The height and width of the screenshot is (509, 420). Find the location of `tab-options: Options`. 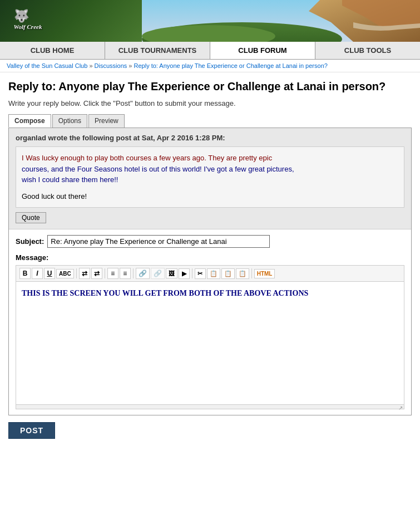

tab-options: Options is located at coordinates (70, 121).